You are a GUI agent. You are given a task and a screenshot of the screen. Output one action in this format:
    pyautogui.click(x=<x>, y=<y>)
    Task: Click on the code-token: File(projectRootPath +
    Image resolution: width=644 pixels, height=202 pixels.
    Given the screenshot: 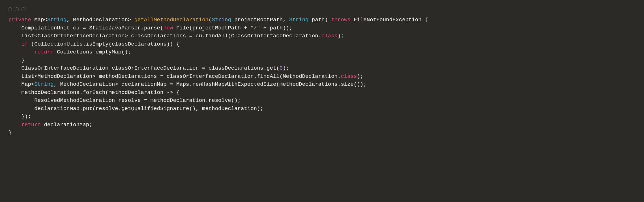 What is the action you would take?
    pyautogui.click(x=212, y=28)
    